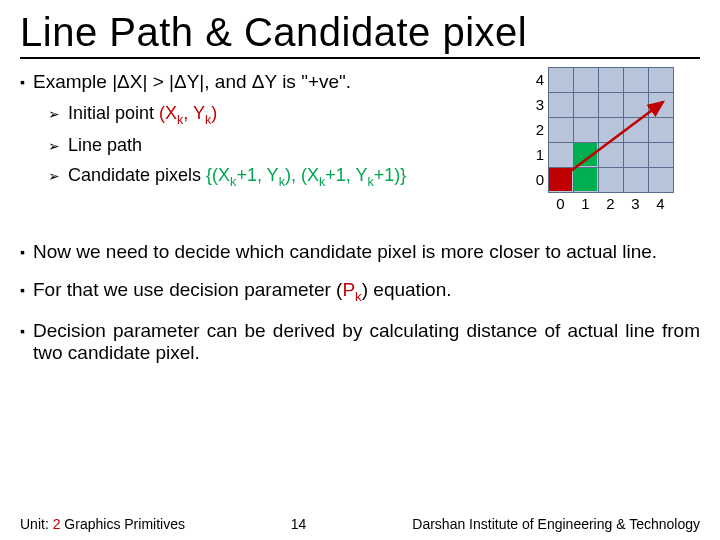  Describe the element at coordinates (284, 177) in the screenshot. I see `bullet-candidate: ➢ Candidate pixels {(Xk+1, Yk), (Xk+1, Y…` at that location.